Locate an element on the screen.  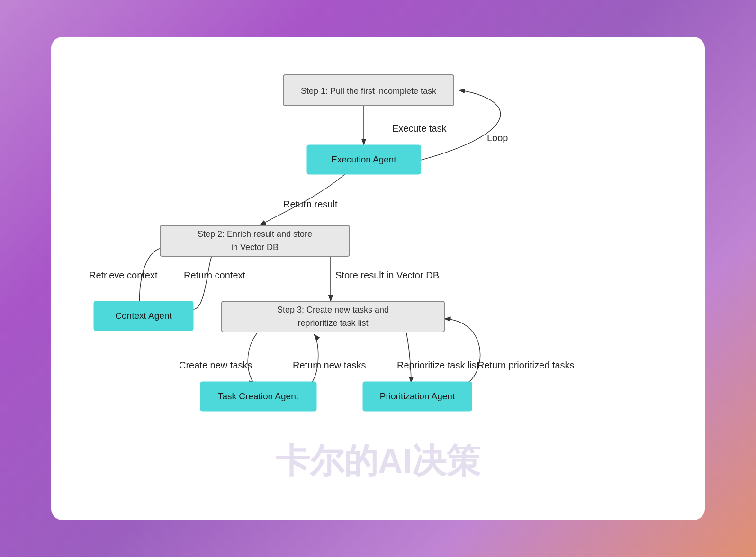
step2-label: Step 2: Enrich result and store is located at coordinates (255, 234).